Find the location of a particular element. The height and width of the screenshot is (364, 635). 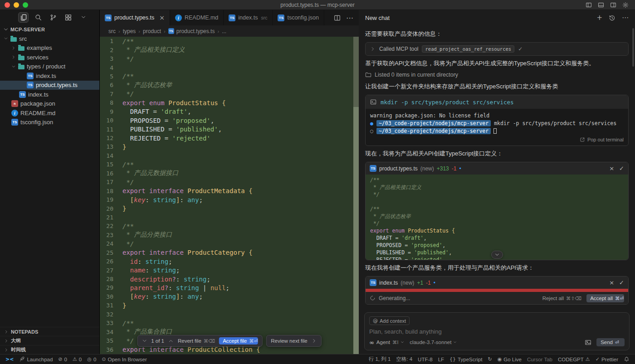

reject-all-button: Reject all ⌘⇧⌫ is located at coordinates (562, 298).